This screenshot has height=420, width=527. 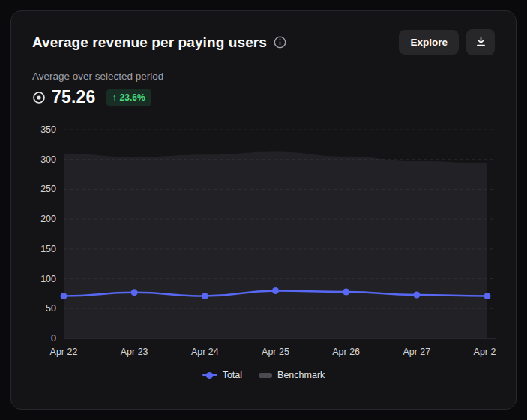 What do you see at coordinates (205, 352) in the screenshot?
I see `svg-text: Apr 24` at bounding box center [205, 352].